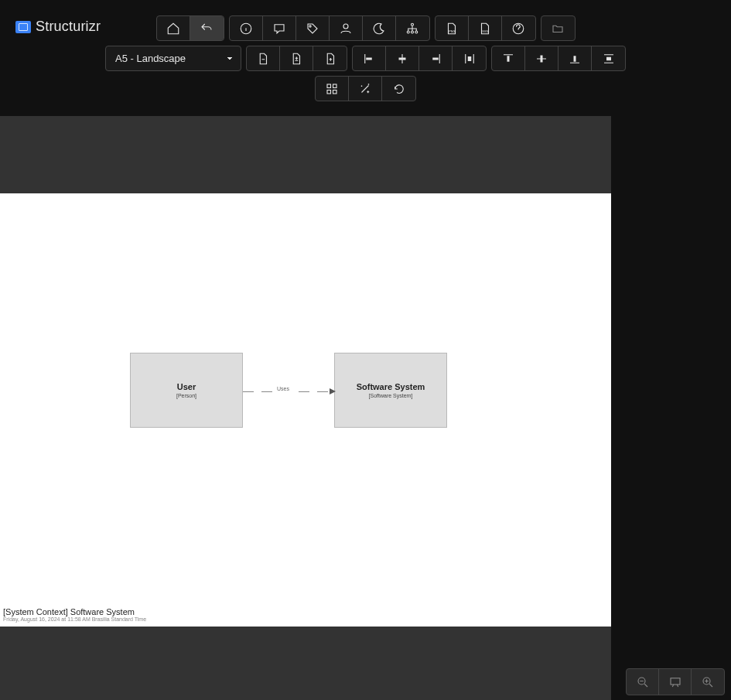 The image size is (731, 700). I want to click on zoom-out-button, so click(643, 682).